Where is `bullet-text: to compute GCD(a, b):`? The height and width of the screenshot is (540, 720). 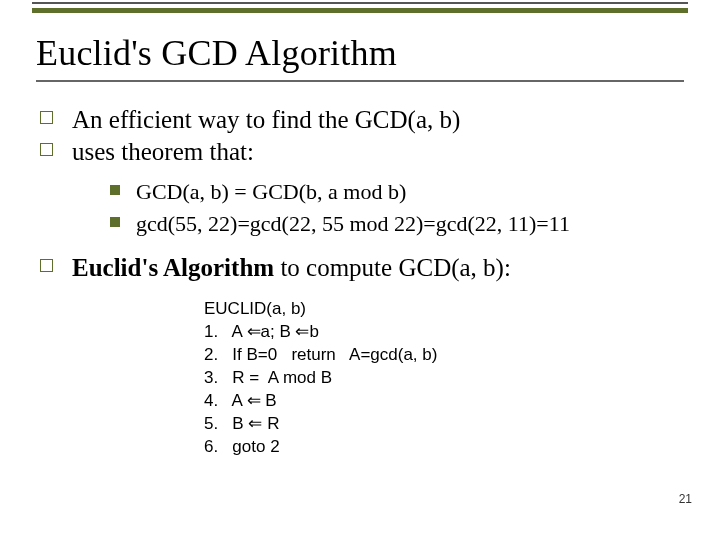
bullet-text: to compute GCD(a, b): is located at coordinates (392, 268).